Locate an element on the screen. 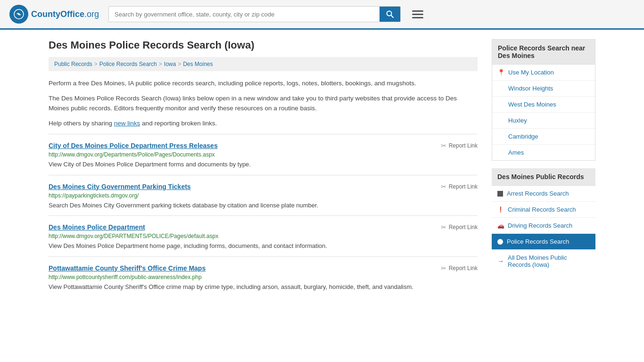 This screenshot has height=362, width=644. hamburger-button is located at coordinates (418, 14).